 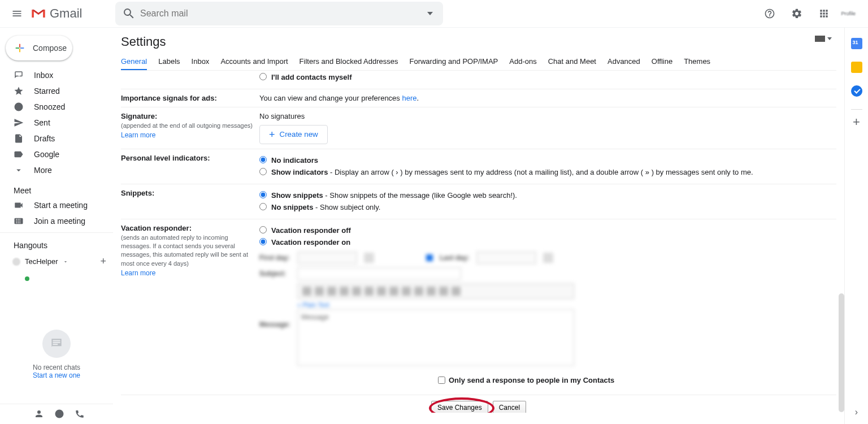 I want to click on last-day-checkbox, so click(x=429, y=258).